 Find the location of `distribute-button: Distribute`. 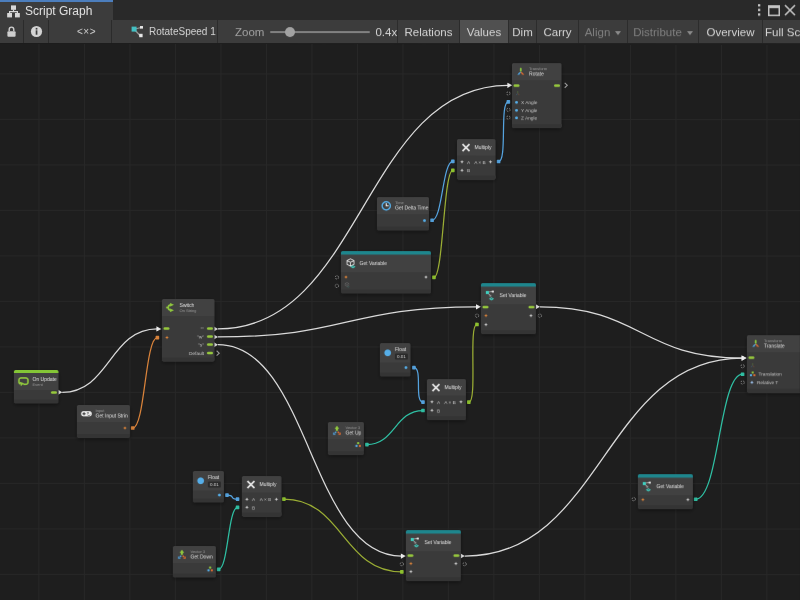

distribute-button: Distribute is located at coordinates (663, 32).